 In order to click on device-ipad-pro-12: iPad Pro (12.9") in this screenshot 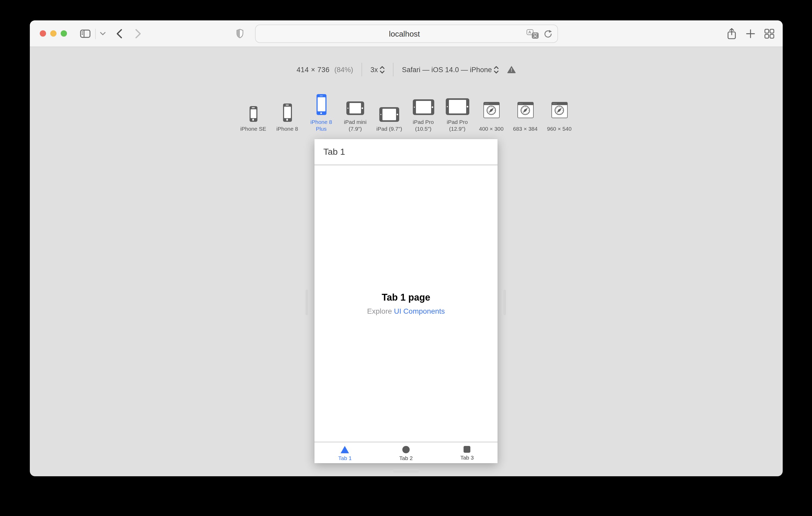, I will do `click(457, 111)`.